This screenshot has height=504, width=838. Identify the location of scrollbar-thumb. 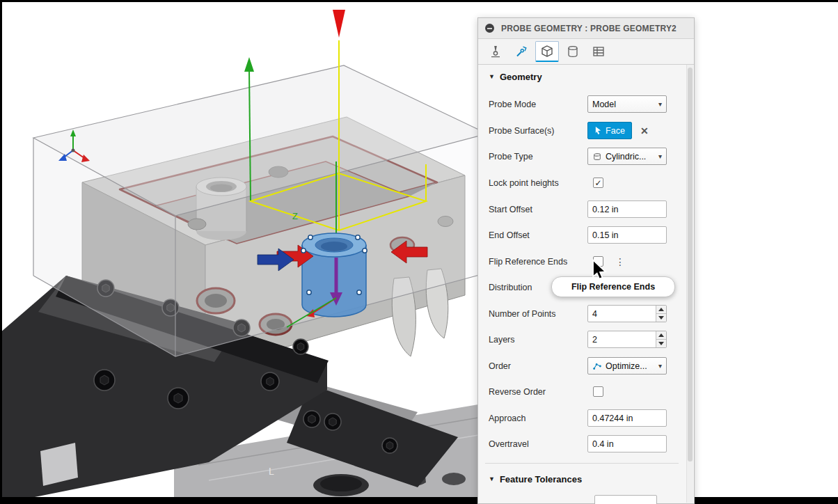
(690, 265).